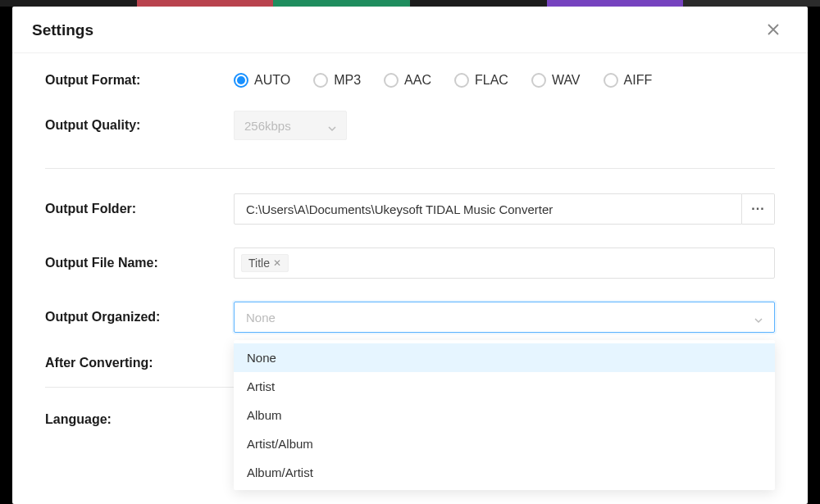  I want to click on output-quality-label: Output Quality:, so click(139, 125).